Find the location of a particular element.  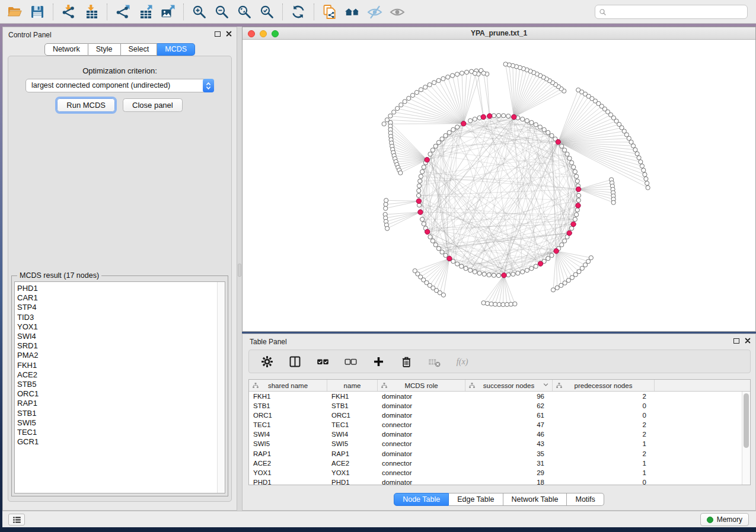

import-table-button is located at coordinates (91, 12).